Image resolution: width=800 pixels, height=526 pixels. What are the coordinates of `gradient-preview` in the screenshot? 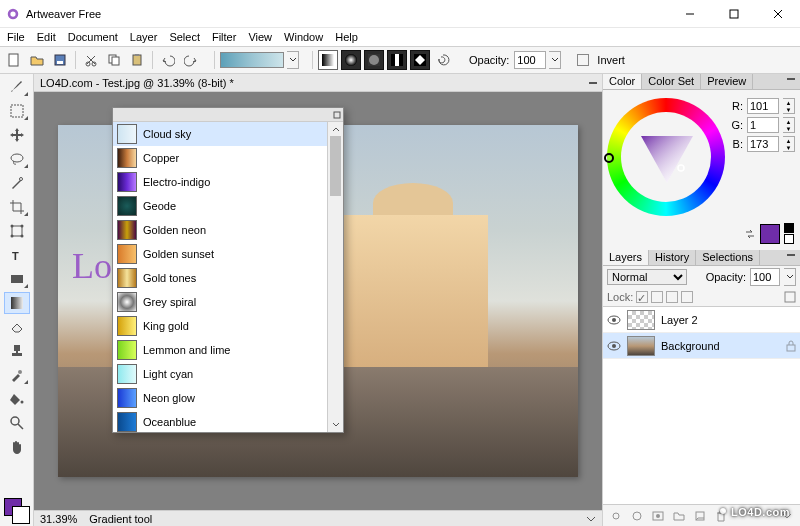 It's located at (252, 60).